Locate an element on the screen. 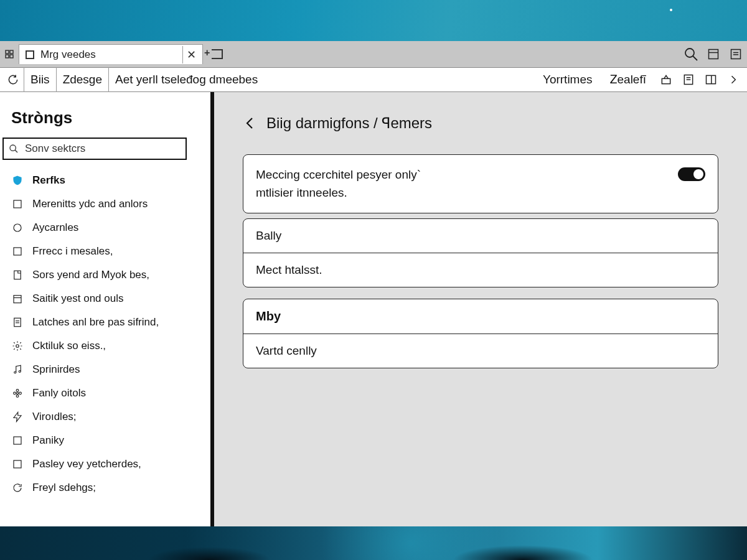 The height and width of the screenshot is (560, 747). tab-strip: Mrg veedes ✕ is located at coordinates (374, 54).